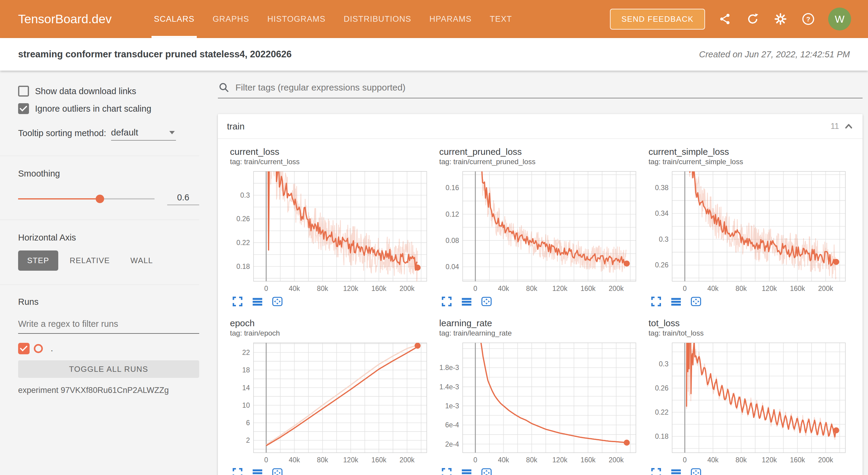 The height and width of the screenshot is (475, 868). I want to click on ignore-outliers-checkbox, so click(24, 108).